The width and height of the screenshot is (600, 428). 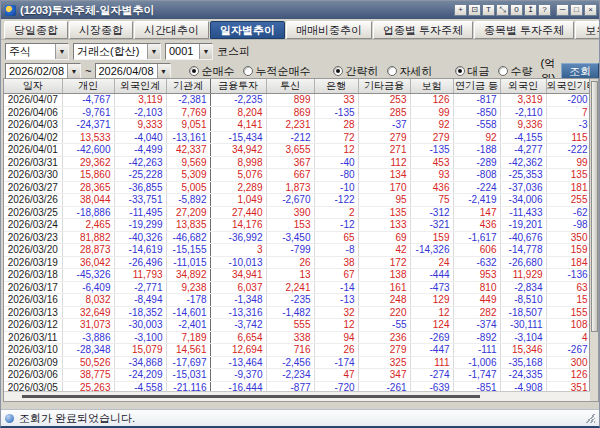 I want to click on table-row: 2026/03/25-18,886-11,49527,20927,4403902…, so click(x=298, y=212).